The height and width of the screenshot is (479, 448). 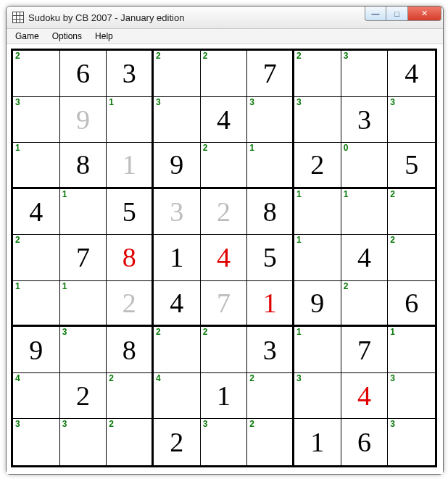 What do you see at coordinates (318, 350) in the screenshot?
I see `cell-r7-c7: 1` at bounding box center [318, 350].